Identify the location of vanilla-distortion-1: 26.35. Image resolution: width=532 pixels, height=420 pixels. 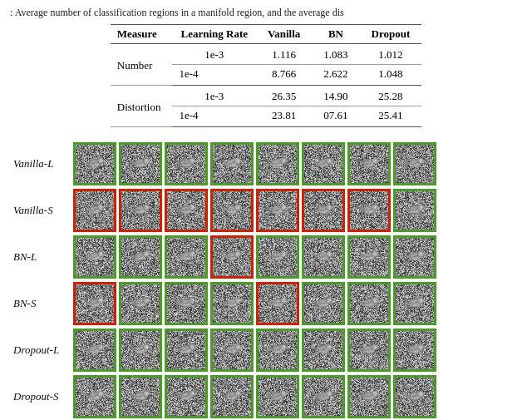
(284, 96).